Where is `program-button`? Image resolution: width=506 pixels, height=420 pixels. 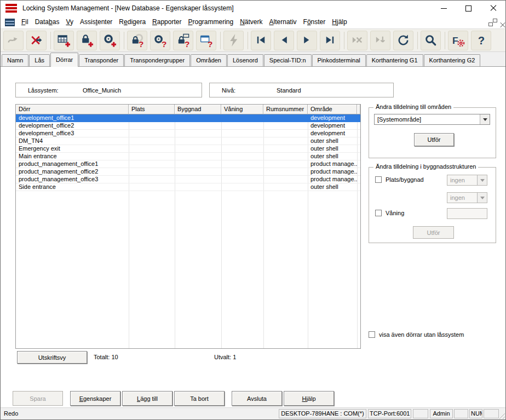
program-button is located at coordinates (233, 41).